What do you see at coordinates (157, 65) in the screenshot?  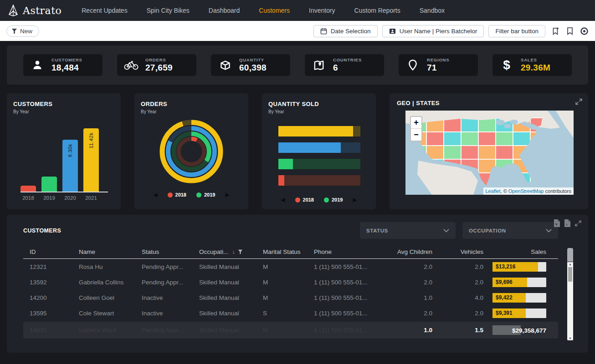 I see `kpi-orders: ORDERS 27,659` at bounding box center [157, 65].